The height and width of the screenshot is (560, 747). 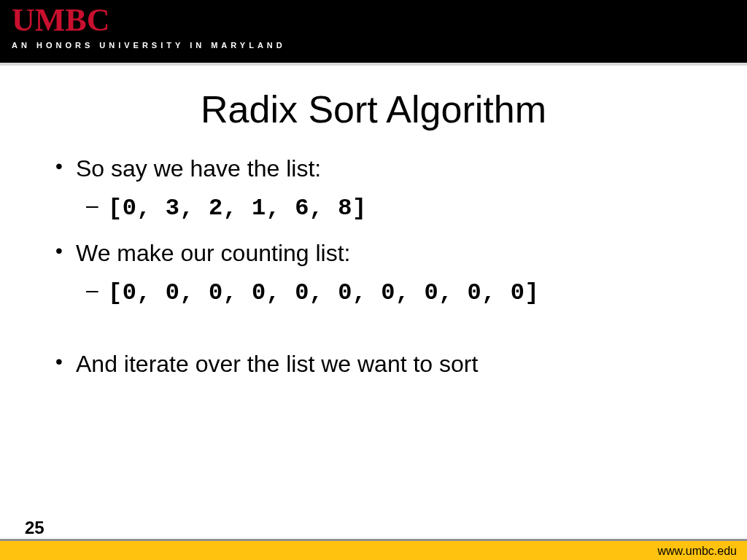 What do you see at coordinates (149, 45) in the screenshot?
I see `tagline-text: AN HONORS UNIVERSITY IN MARYLAND` at bounding box center [149, 45].